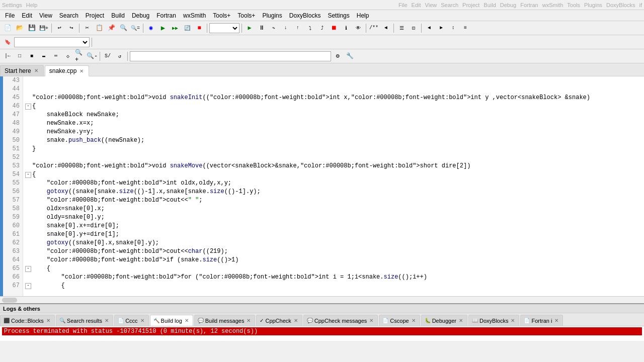 Image resolution: width=644 pixels, height=362 pixels. I want to click on menu-plugins: Plugins, so click(272, 16).